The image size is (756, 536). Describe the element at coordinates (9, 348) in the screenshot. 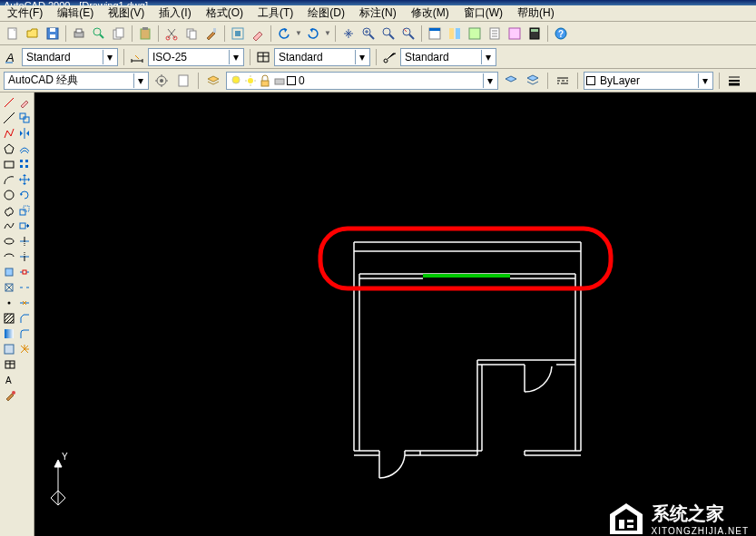

I see `region-icon` at that location.